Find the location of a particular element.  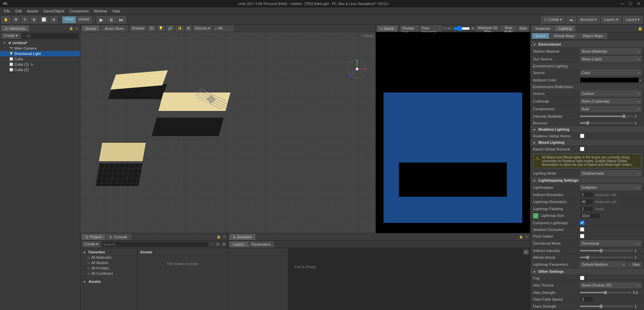

hierarchy-search-input is located at coordinates (50, 36).